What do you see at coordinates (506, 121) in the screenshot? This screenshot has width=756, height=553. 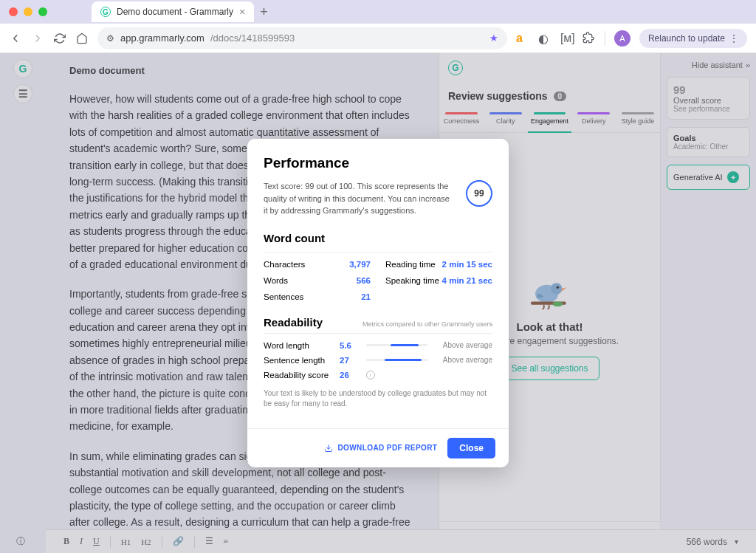 I see `tab-clarity: Clarity` at bounding box center [506, 121].